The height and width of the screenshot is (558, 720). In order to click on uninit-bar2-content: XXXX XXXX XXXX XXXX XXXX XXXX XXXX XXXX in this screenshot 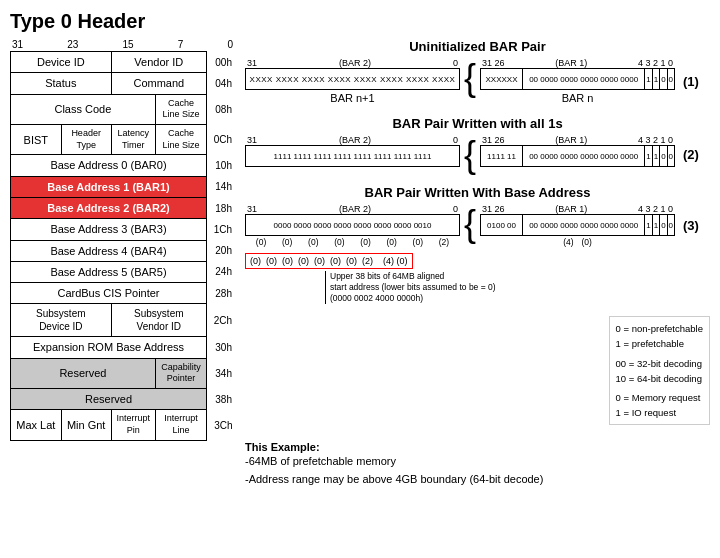, I will do `click(352, 79)`.